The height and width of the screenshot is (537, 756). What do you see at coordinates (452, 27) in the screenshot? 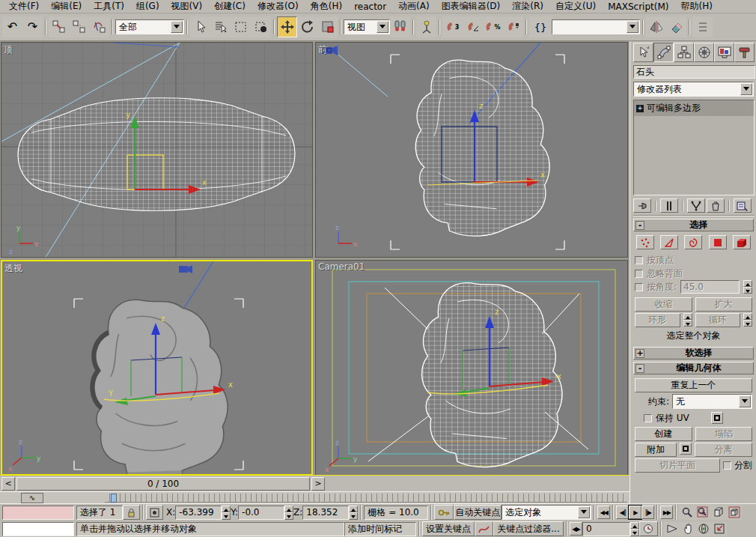
I see `snap-toggle-button: 3` at bounding box center [452, 27].